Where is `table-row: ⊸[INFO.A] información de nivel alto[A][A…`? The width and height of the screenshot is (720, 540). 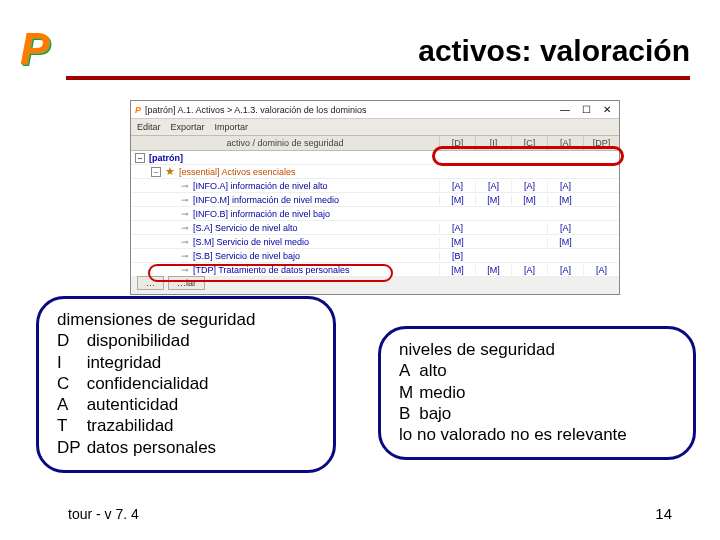 table-row: ⊸[INFO.A] información de nivel alto[A][A… is located at coordinates (375, 186).